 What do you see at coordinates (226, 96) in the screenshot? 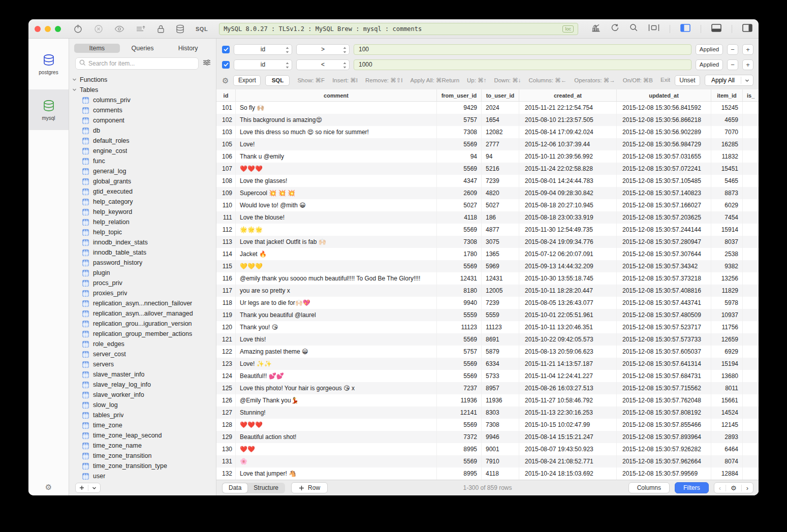
I see `column-header-id: id` at bounding box center [226, 96].